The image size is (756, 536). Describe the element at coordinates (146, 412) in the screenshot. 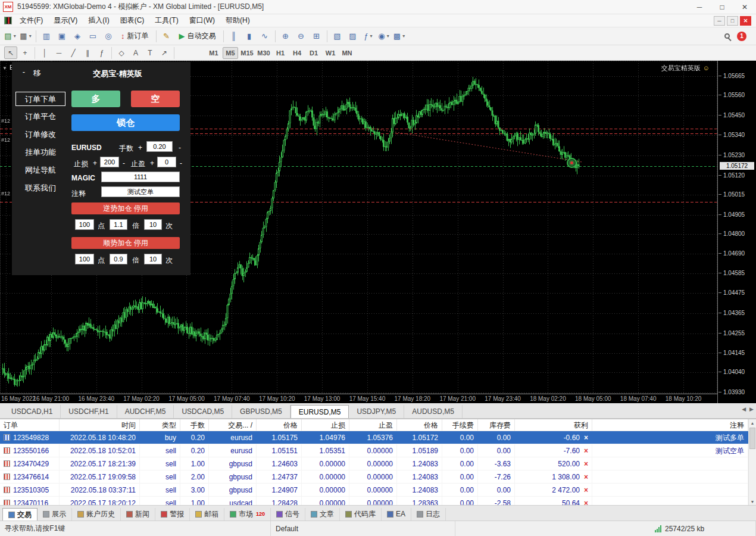

I see `chart-tab-audchf-m5: AUDCHF,M5` at that location.